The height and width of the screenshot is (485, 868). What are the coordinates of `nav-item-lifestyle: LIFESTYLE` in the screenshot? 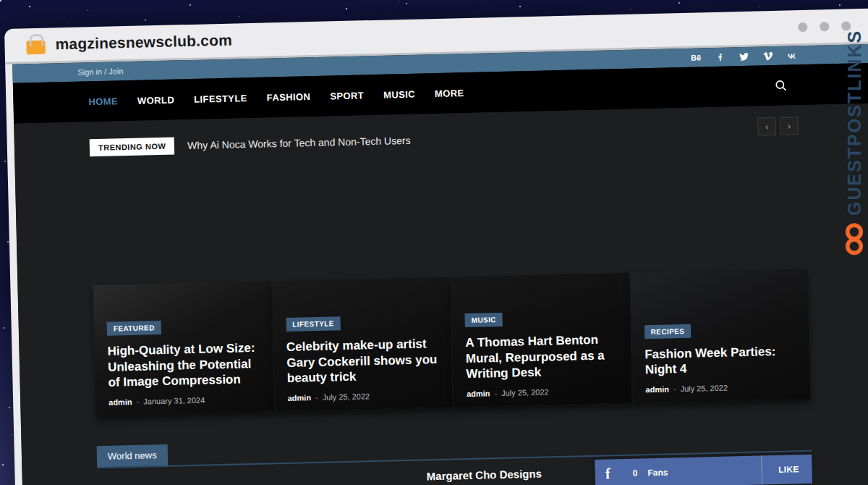 It's located at (221, 98).